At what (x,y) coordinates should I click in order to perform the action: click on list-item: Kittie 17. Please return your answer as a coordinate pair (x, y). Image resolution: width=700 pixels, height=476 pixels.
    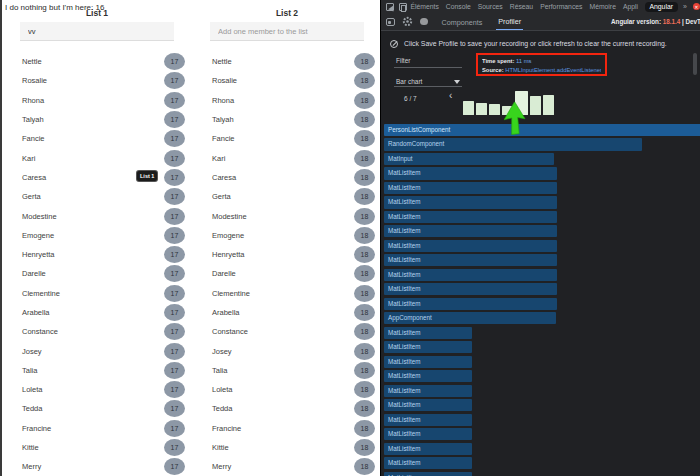
    Looking at the image, I should click on (99, 448).